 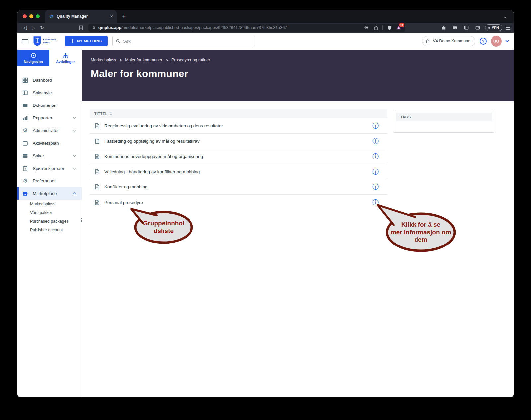 What do you see at coordinates (111, 114) in the screenshot?
I see `sort-icon` at bounding box center [111, 114].